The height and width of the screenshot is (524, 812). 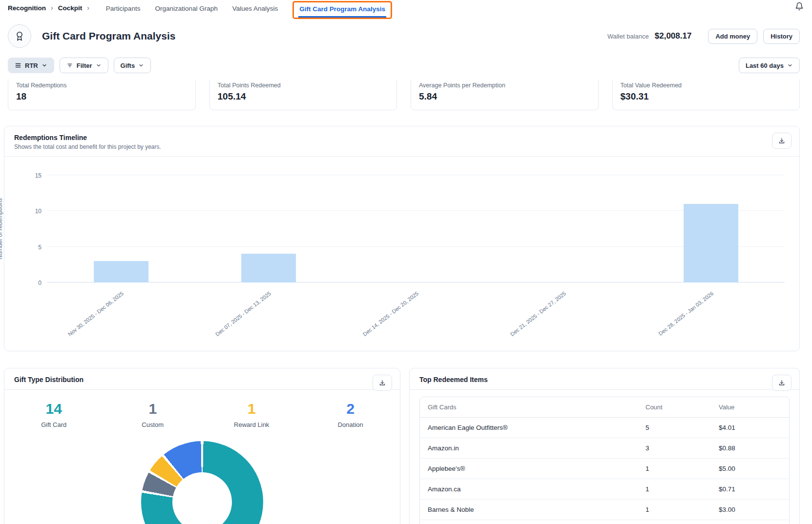 I want to click on x-axis-tick-label: Dec 14, 2025 - Dec 20, 2025, so click(x=391, y=314).